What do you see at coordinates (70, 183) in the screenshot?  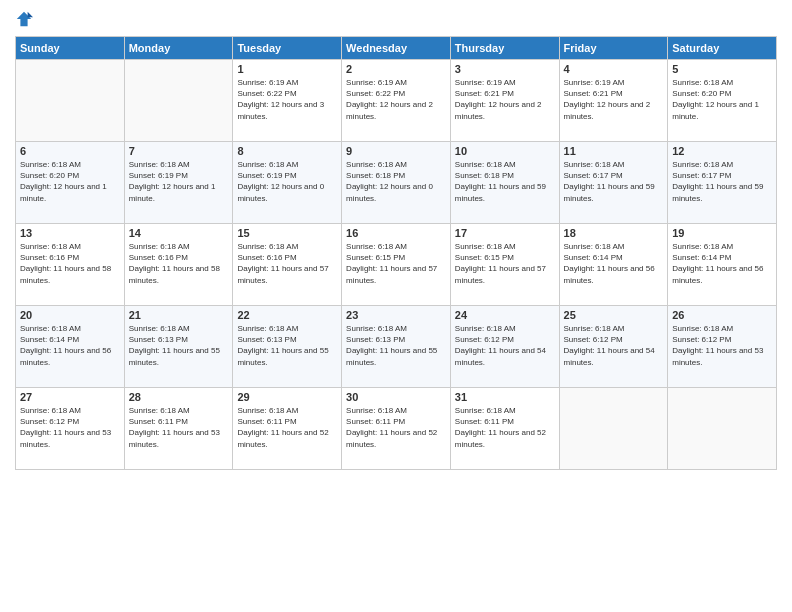 I see `calendar-cell: 6Sunrise: 6:18 AMSunset: 6:20 PMDaylight…` at bounding box center [70, 183].